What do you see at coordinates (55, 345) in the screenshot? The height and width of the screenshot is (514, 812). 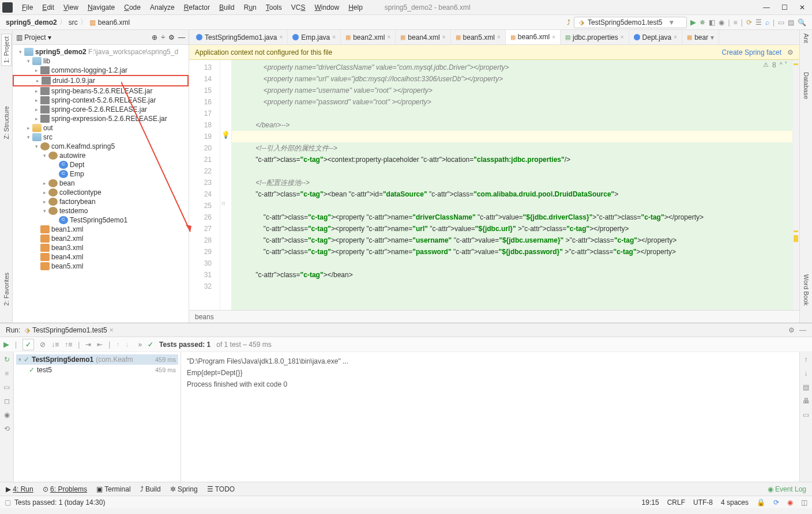 I see `sort-icon: ↓≡` at bounding box center [55, 345].